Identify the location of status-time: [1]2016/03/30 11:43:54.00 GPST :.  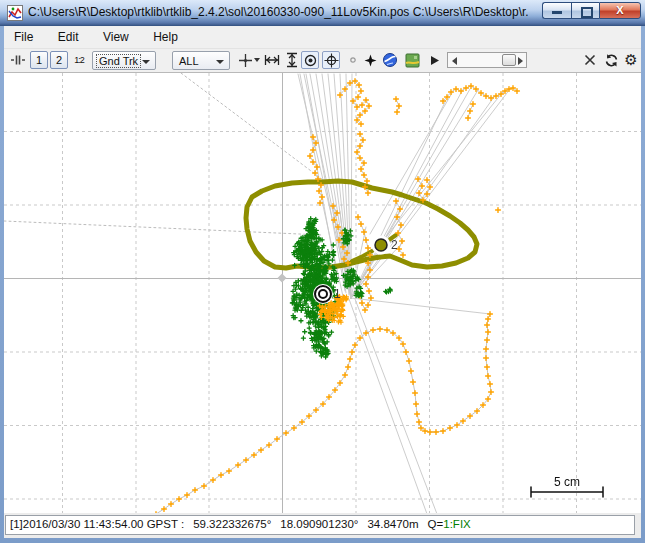
(97, 524).